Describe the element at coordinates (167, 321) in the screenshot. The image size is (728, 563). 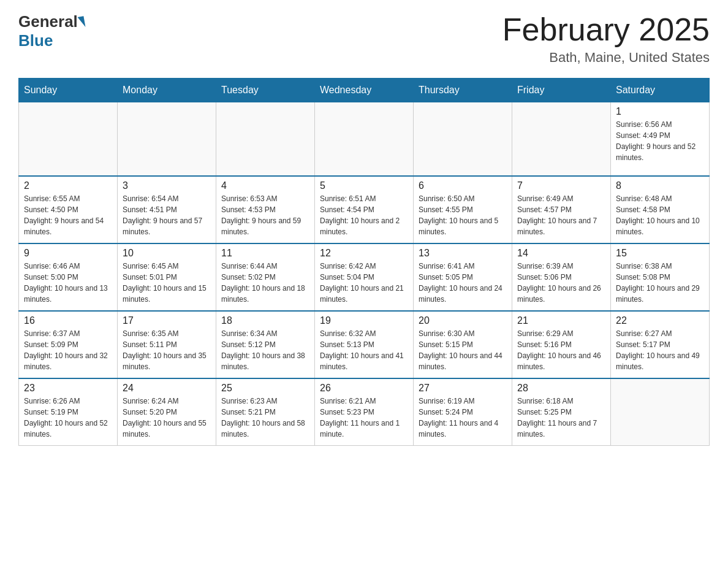
I see `day-number: 17` at that location.